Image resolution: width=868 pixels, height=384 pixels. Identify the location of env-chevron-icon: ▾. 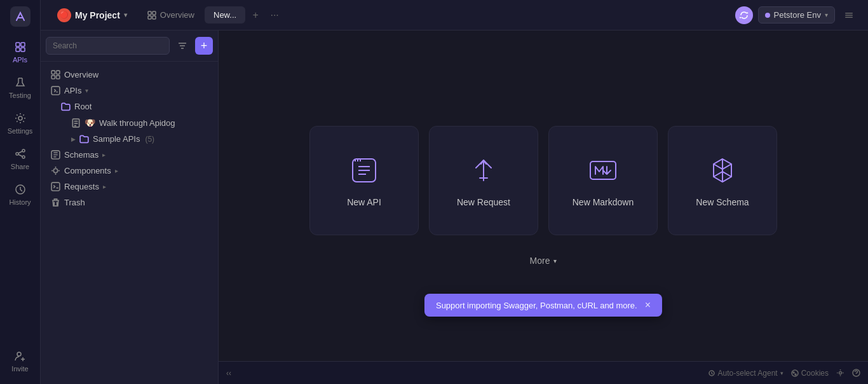
(826, 15).